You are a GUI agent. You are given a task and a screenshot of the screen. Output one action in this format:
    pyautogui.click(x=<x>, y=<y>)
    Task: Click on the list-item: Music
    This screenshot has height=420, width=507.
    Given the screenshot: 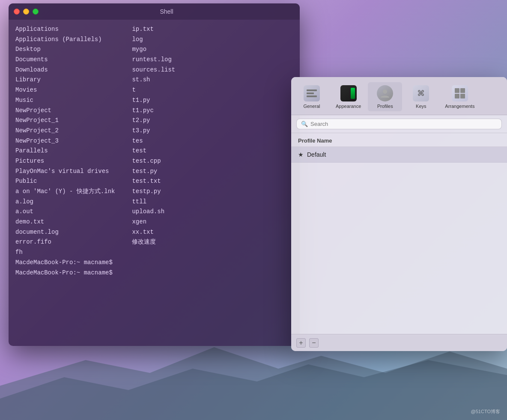 What is the action you would take?
    pyautogui.click(x=65, y=101)
    